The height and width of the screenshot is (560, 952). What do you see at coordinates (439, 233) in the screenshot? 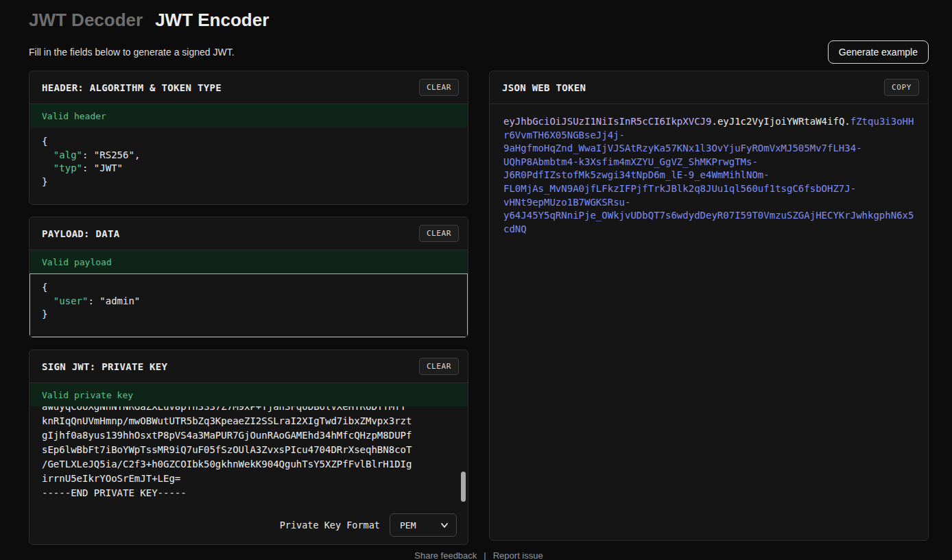
I see `payload-clear-button: CLEAR` at bounding box center [439, 233].